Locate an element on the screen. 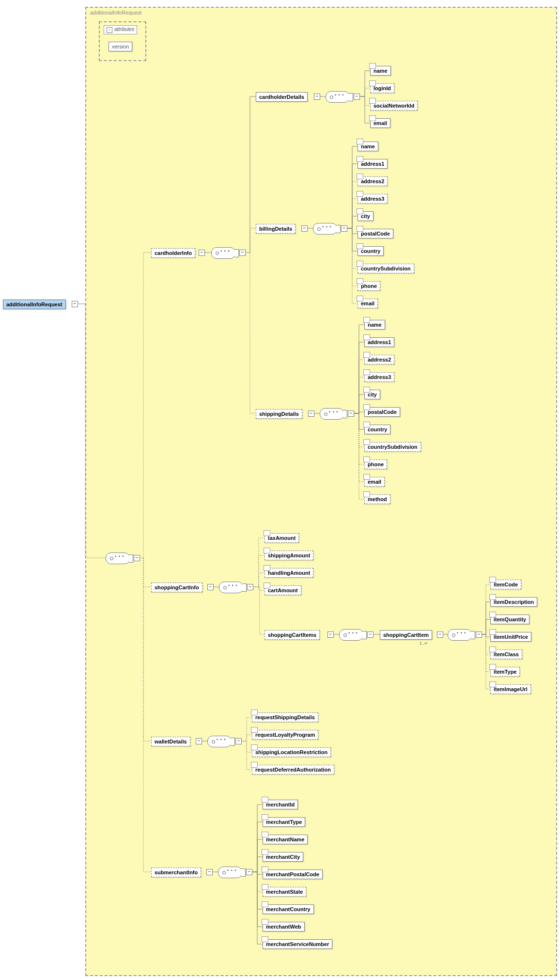  seq-sci-exp: − is located at coordinates (250, 587).